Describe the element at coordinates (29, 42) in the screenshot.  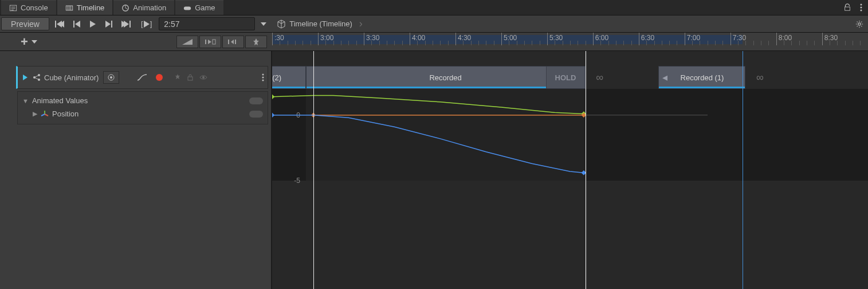
I see `add-track-button: +` at that location.